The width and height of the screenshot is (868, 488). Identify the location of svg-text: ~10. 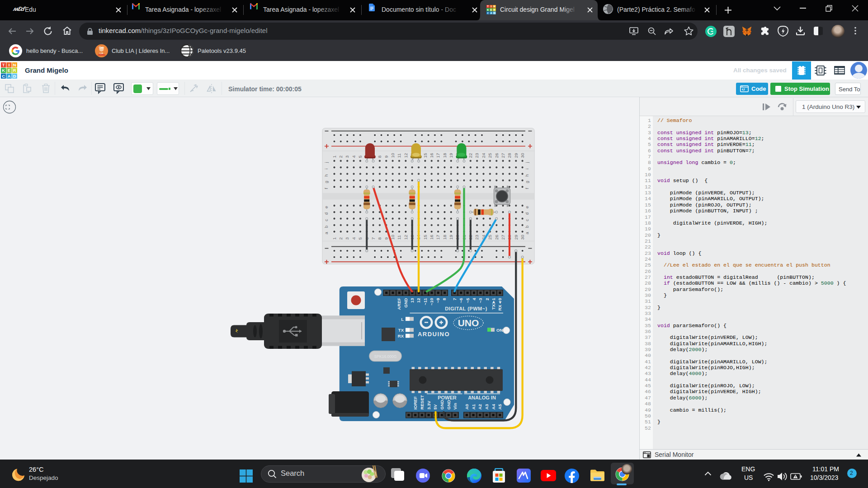
(431, 302).